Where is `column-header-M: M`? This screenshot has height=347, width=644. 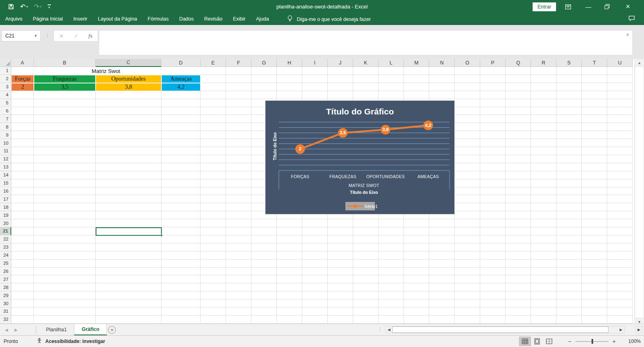
column-header-M: M is located at coordinates (416, 63).